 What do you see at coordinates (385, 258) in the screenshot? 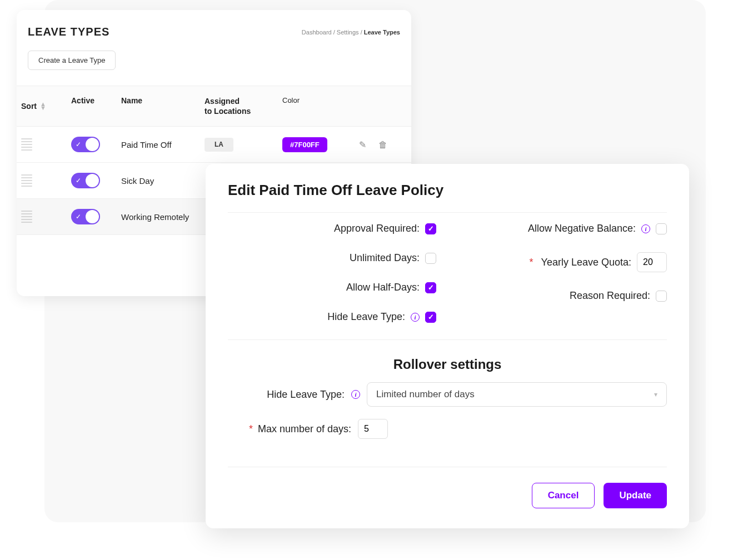
I see `unlimited-days-label: Unlimited Days:` at bounding box center [385, 258].